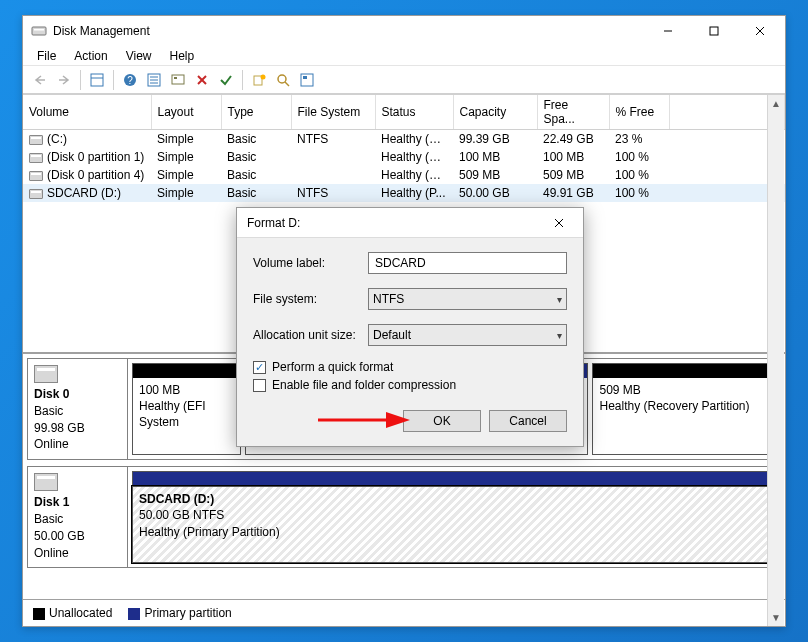  Describe the element at coordinates (310, 299) in the screenshot. I see `filesystem-label: File system:` at that location.